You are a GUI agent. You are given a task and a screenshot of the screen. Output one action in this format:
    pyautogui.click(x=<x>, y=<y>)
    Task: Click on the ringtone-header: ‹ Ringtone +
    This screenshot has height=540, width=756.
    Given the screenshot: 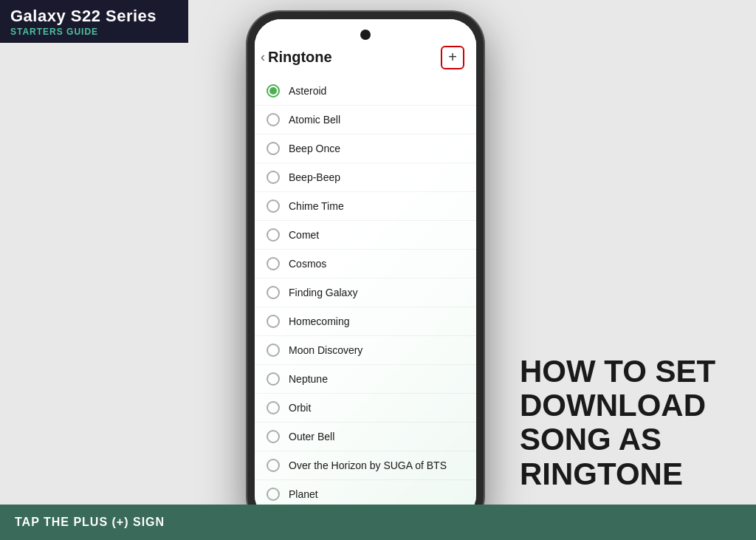 What is the action you would take?
    pyautogui.click(x=365, y=48)
    